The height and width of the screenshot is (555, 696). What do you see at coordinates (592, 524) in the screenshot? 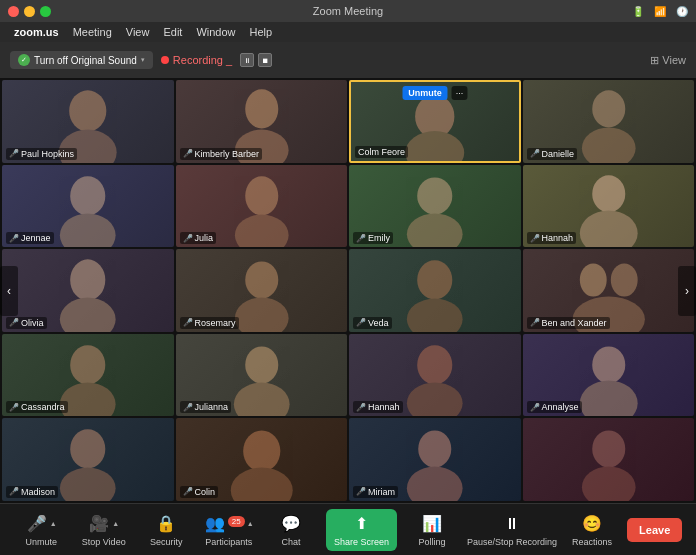
I see `reactions-icon: 😊` at bounding box center [592, 524].